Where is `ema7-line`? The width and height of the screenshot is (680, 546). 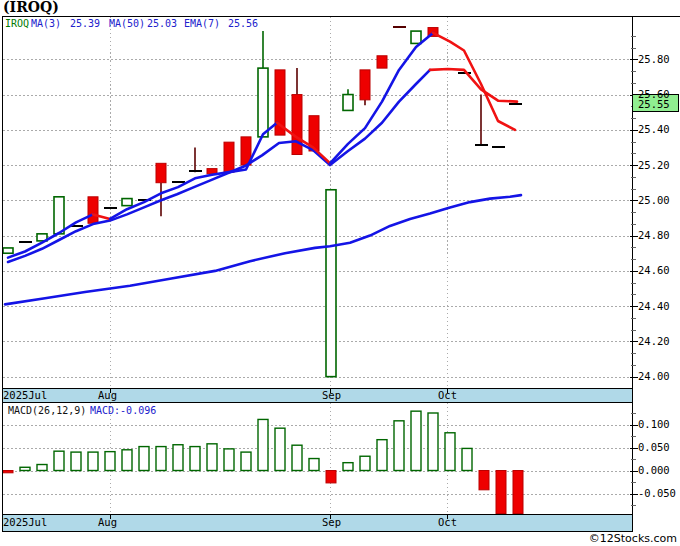
ema7-line is located at coordinates (474, 86).